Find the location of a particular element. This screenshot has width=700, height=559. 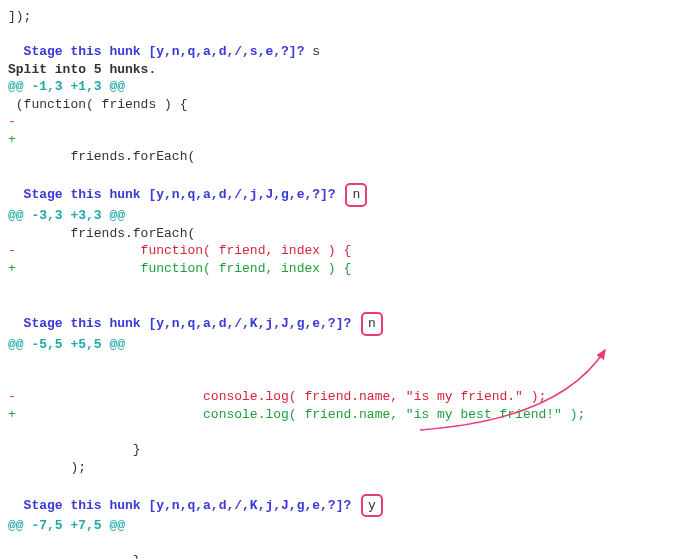

prompt-text: Stage this hunk [y,n,q,a,d,/,s,e,?]? is located at coordinates (164, 52).